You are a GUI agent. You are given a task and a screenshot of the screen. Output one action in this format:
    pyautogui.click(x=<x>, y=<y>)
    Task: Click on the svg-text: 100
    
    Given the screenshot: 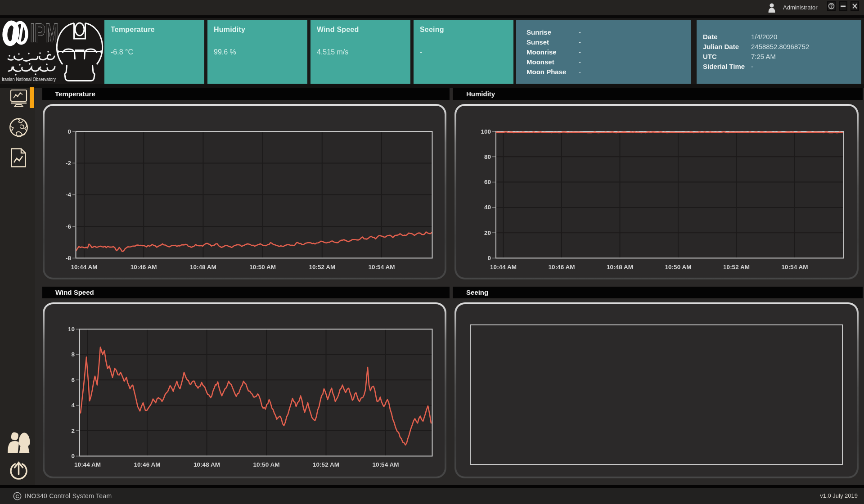 What is the action you would take?
    pyautogui.click(x=486, y=131)
    